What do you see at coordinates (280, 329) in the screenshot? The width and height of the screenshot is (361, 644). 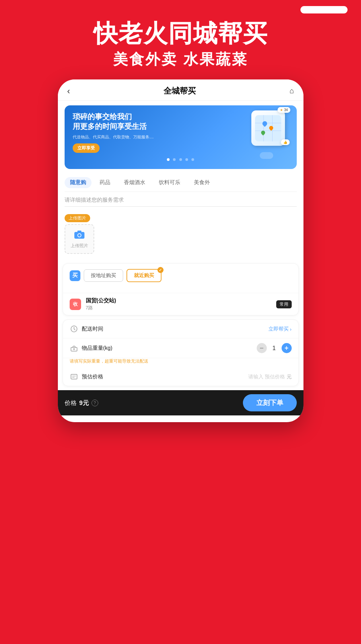 I see `delivery-time-value: 立即帮买 ›` at bounding box center [280, 329].